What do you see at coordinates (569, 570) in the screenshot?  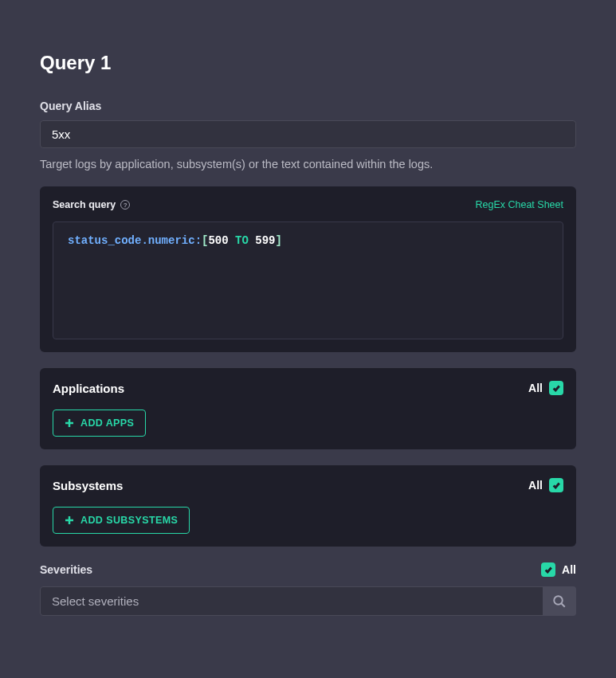 I see `severities-all-label: All` at bounding box center [569, 570].